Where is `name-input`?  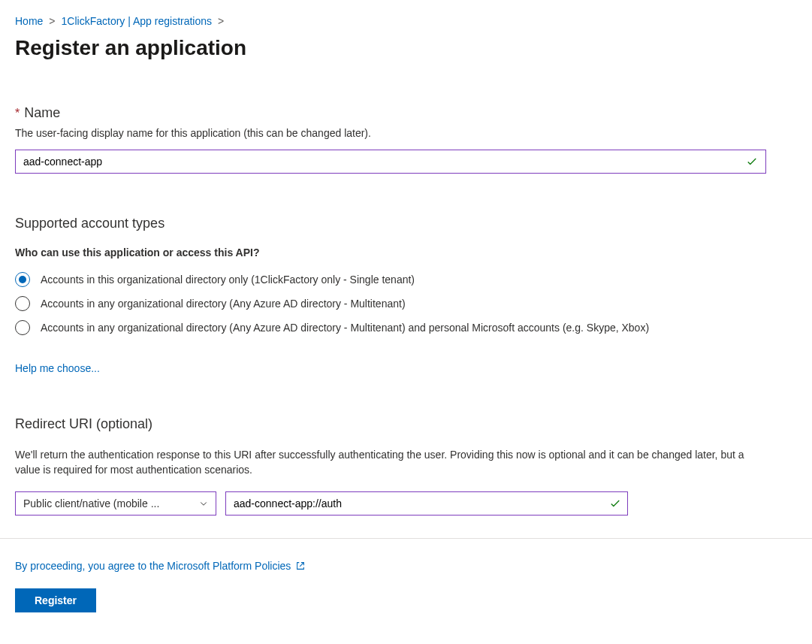
name-input is located at coordinates (391, 162).